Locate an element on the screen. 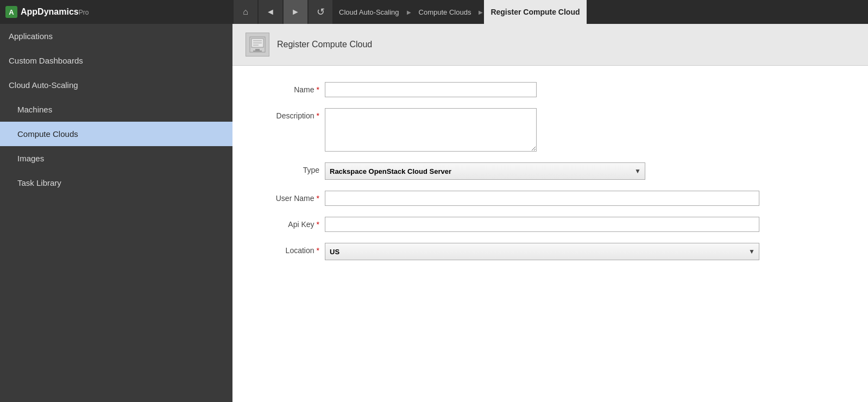  description-row: Description* is located at coordinates (550, 130).